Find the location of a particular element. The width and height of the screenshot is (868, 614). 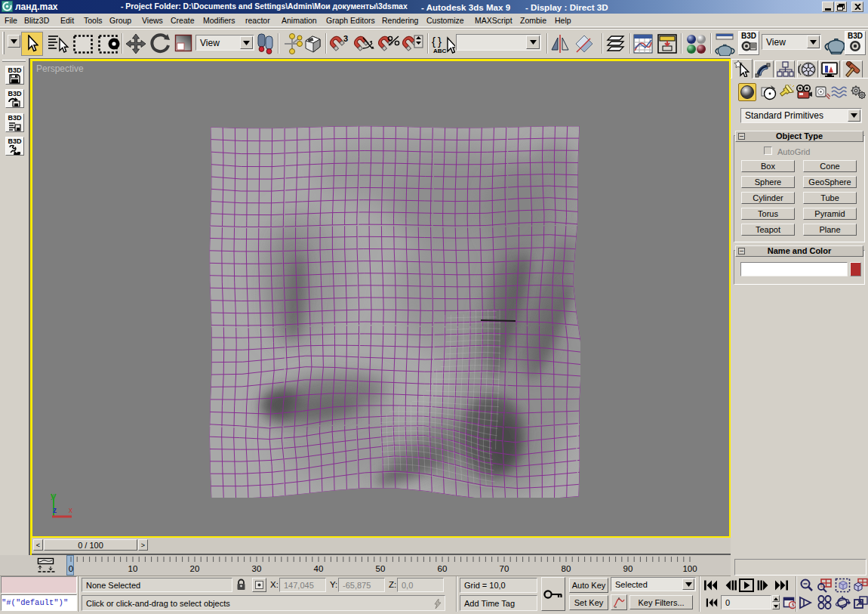

svg-text: y is located at coordinates (53, 495).